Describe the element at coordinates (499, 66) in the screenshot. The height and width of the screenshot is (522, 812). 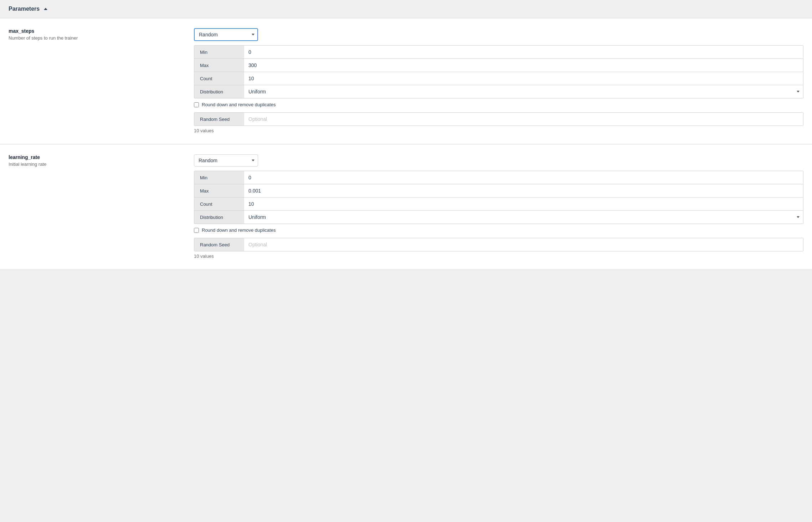
I see `max-row-max-steps: Max` at that location.